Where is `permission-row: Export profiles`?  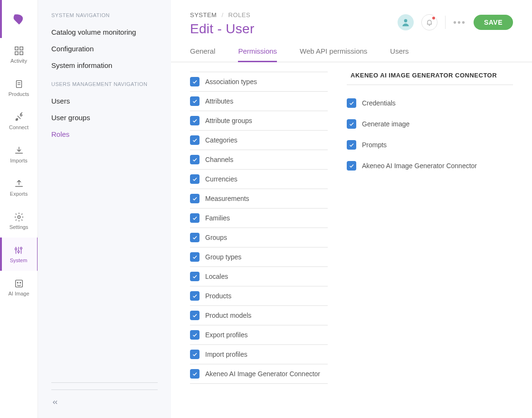 permission-row: Export profiles is located at coordinates (259, 335).